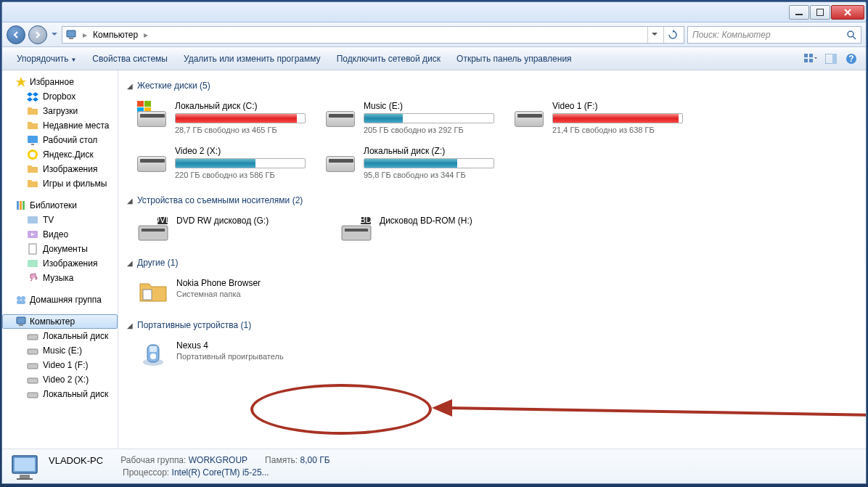 This screenshot has height=487, width=868. What do you see at coordinates (38, 35) in the screenshot?
I see `forward-button` at bounding box center [38, 35].